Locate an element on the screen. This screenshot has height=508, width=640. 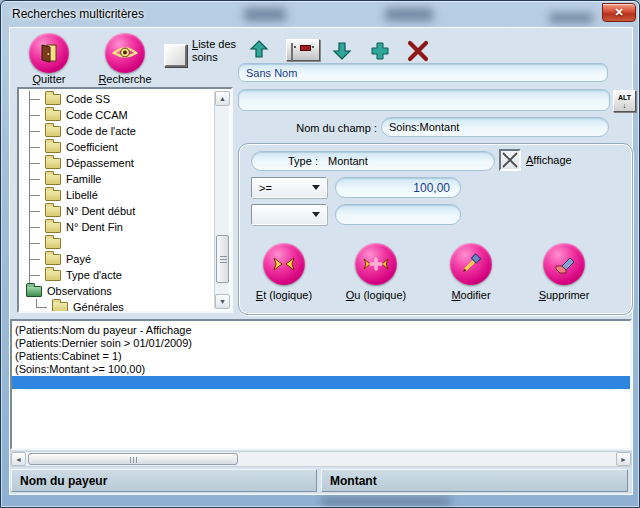
scroll-right-arrow-icon: ► is located at coordinates (624, 459).